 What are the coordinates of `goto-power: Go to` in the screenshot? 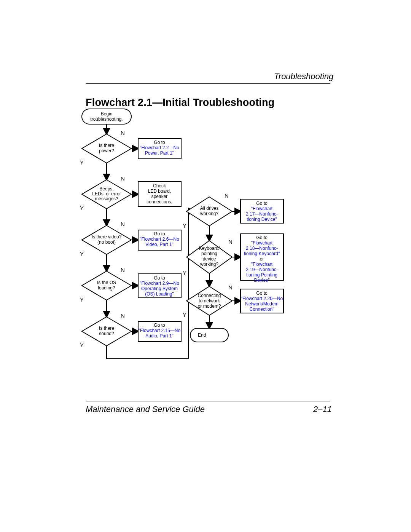 It's located at (159, 142).